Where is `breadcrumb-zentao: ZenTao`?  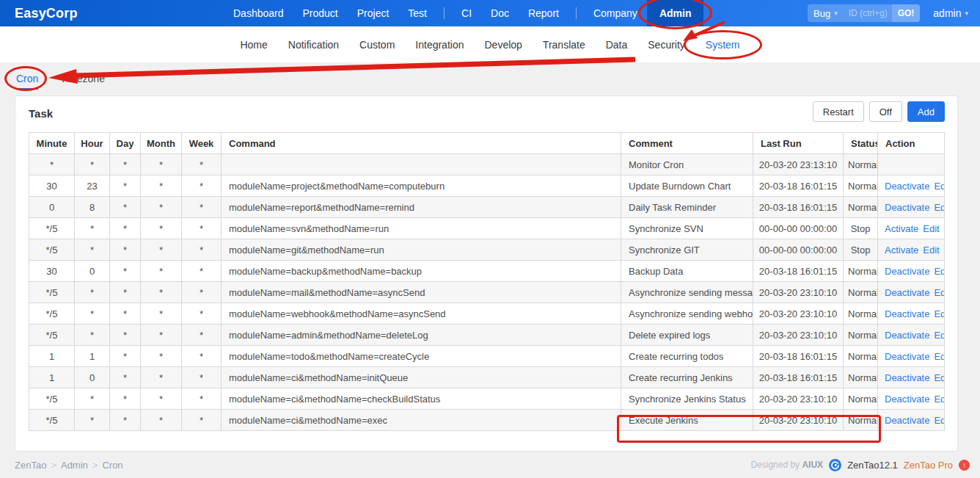 breadcrumb-zentao: ZenTao is located at coordinates (31, 466).